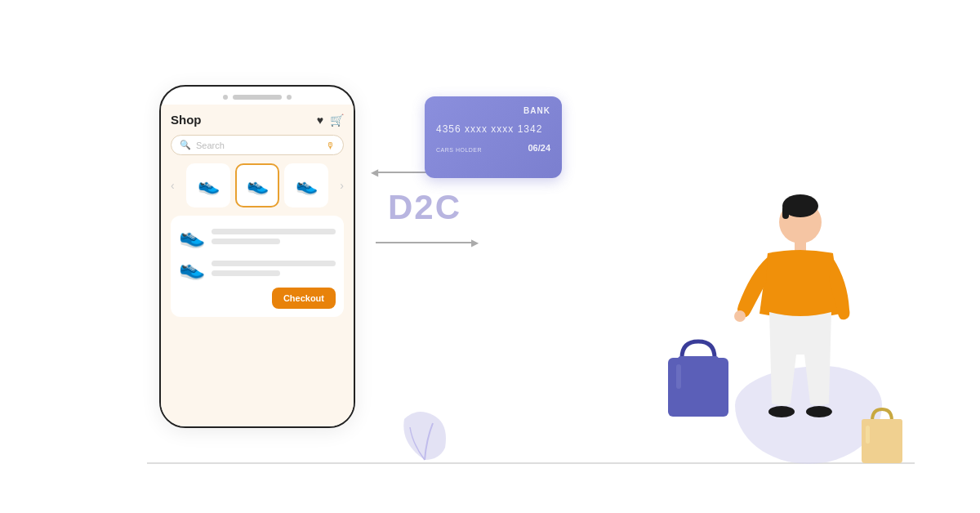 The image size is (980, 513). Describe the element at coordinates (320, 120) in the screenshot. I see `heart-icon: ♥` at that location.